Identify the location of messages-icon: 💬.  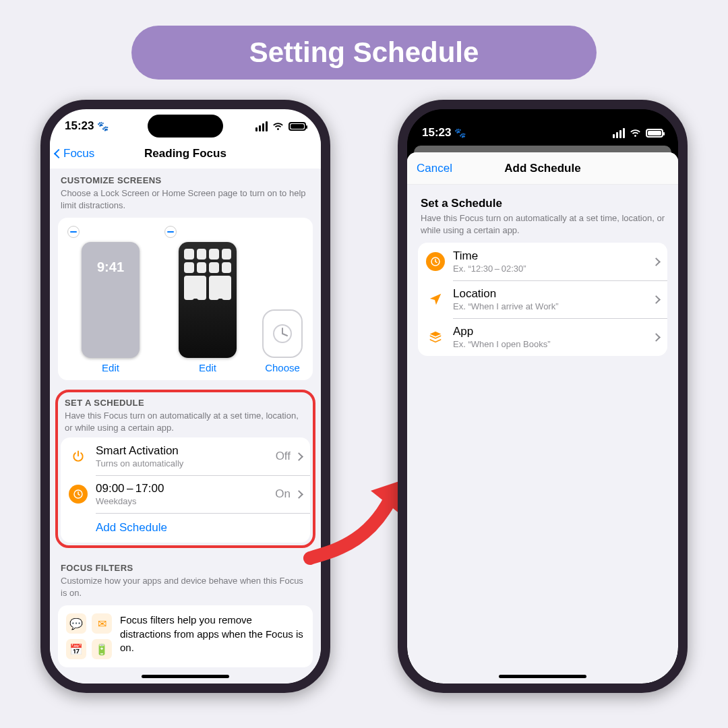
(76, 624).